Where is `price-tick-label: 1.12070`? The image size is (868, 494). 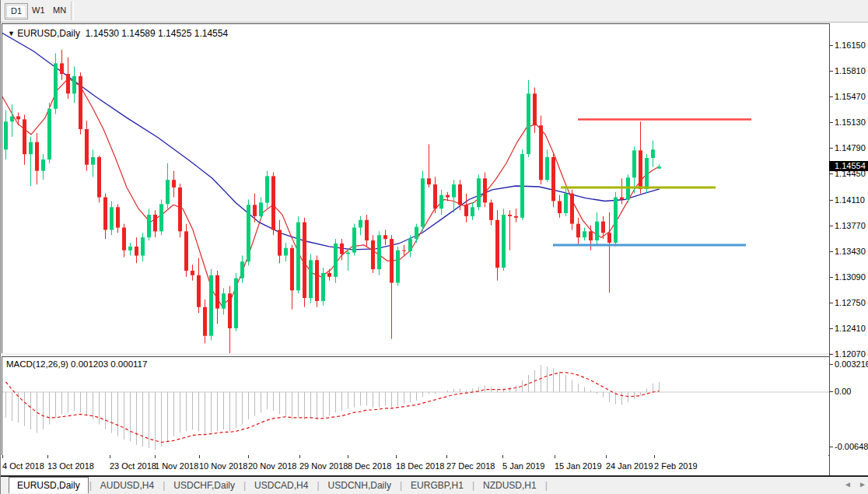 price-tick-label: 1.12070 is located at coordinates (851, 354).